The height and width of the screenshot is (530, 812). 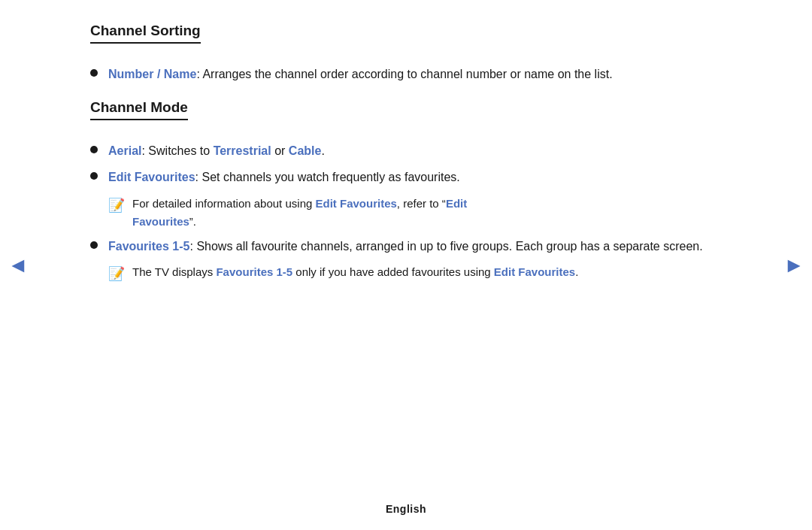 What do you see at coordinates (174, 272) in the screenshot?
I see `fav-note-before: The TV displays` at bounding box center [174, 272].